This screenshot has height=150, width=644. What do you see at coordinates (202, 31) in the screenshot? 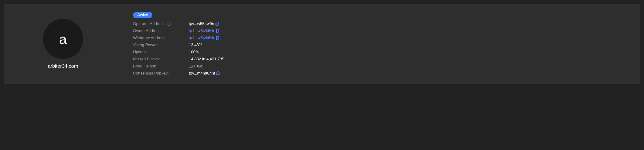
I see `owner-address-link: tp1...w5tzk6sk` at bounding box center [202, 31].